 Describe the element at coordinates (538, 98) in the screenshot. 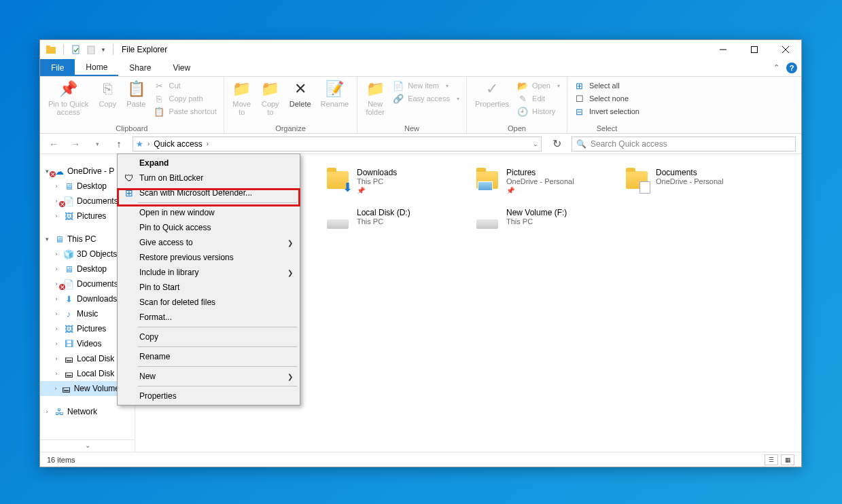

I see `edit-button: ✎Edit` at that location.